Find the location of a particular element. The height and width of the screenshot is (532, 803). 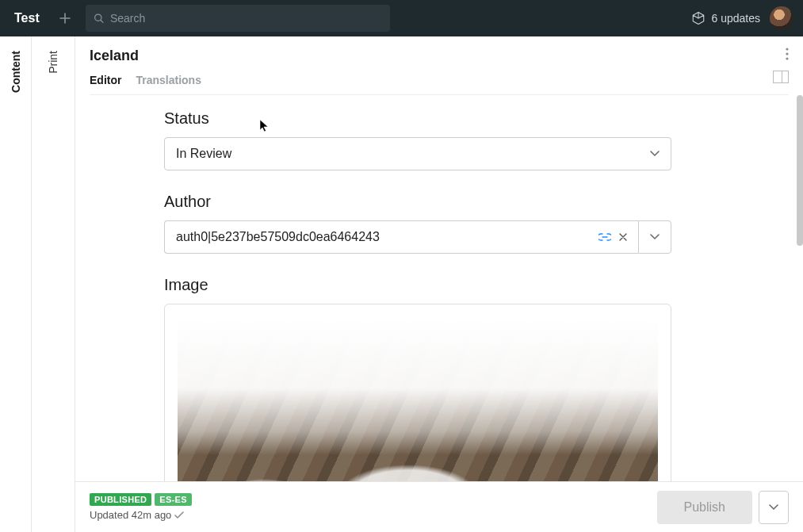

badge-locale: ES-ES is located at coordinates (173, 499).